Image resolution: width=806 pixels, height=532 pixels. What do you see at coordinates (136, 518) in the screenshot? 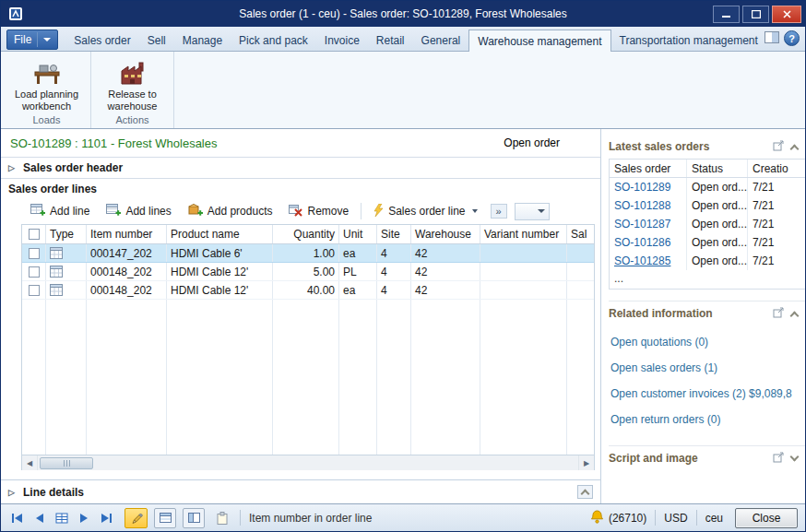
I see `edit-record-button` at bounding box center [136, 518].